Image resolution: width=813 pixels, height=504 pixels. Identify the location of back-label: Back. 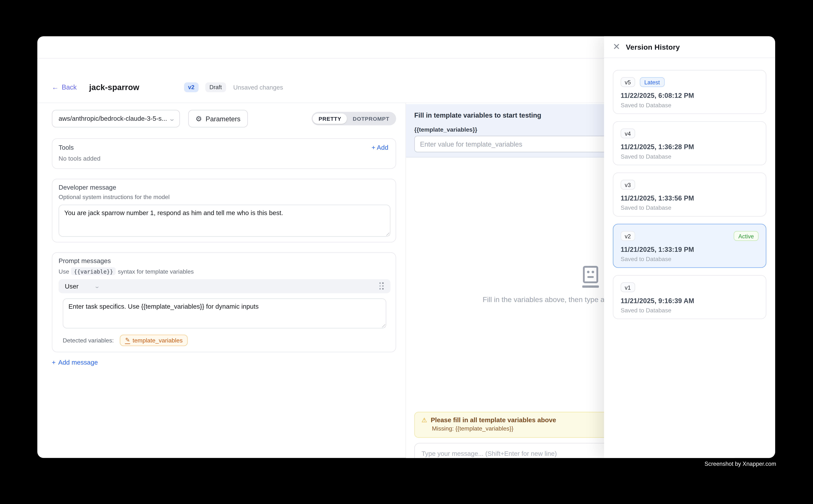
(69, 87).